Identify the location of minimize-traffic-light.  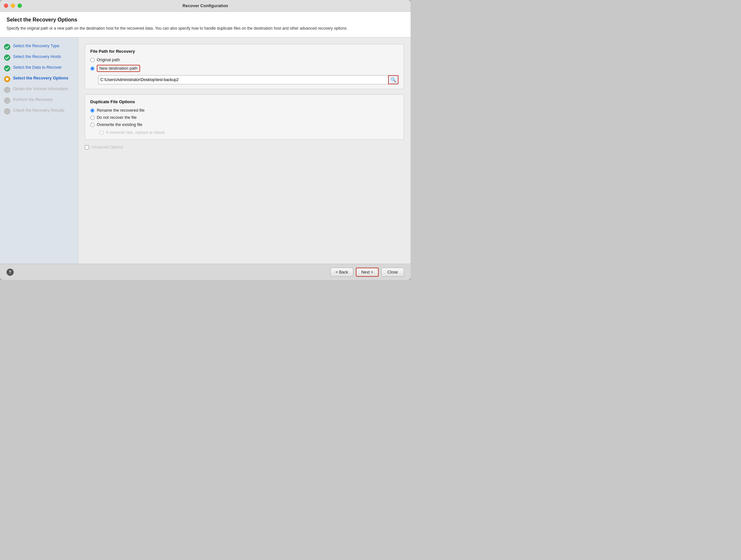
(13, 6).